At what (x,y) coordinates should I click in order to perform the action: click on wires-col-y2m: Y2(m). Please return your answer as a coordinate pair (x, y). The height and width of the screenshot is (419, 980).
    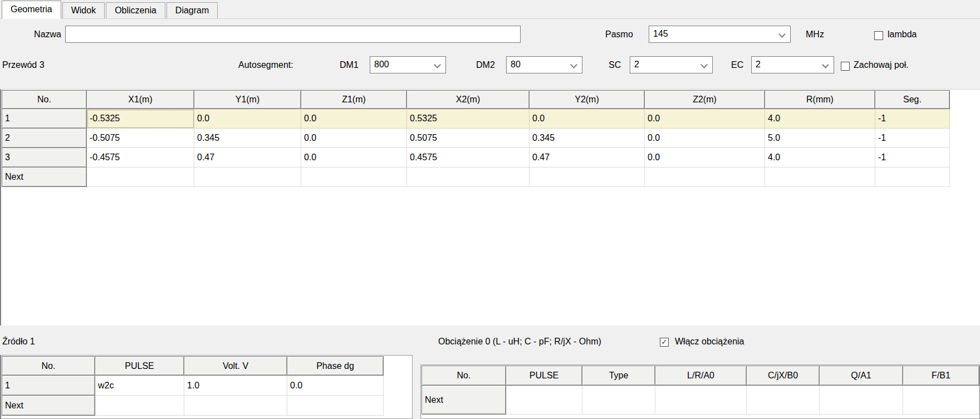
    Looking at the image, I should click on (587, 100).